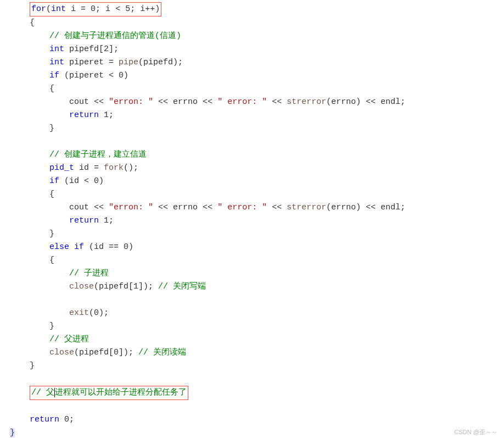 Image resolution: width=504 pixels, height=438 pixels. Describe the element at coordinates (256, 274) in the screenshot. I see `code-line-21: // 子进程` at that location.